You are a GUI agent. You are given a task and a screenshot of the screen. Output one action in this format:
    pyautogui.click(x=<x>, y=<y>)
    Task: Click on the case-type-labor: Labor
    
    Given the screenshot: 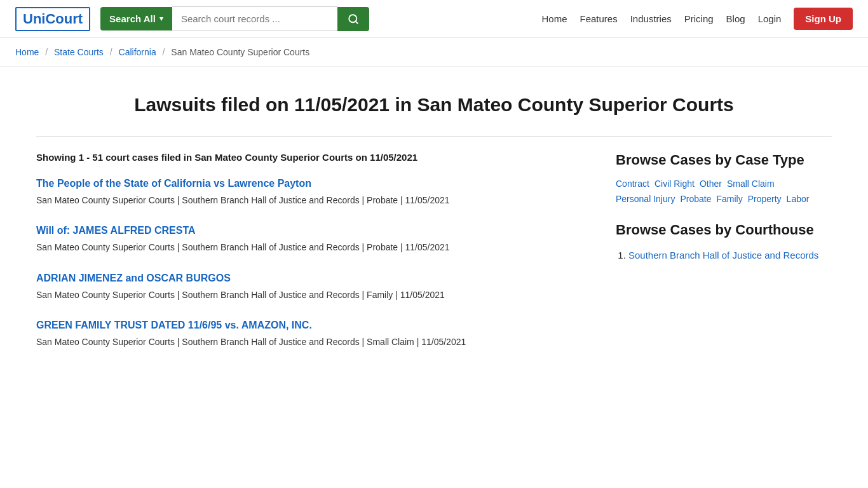 What is the action you would take?
    pyautogui.click(x=798, y=199)
    